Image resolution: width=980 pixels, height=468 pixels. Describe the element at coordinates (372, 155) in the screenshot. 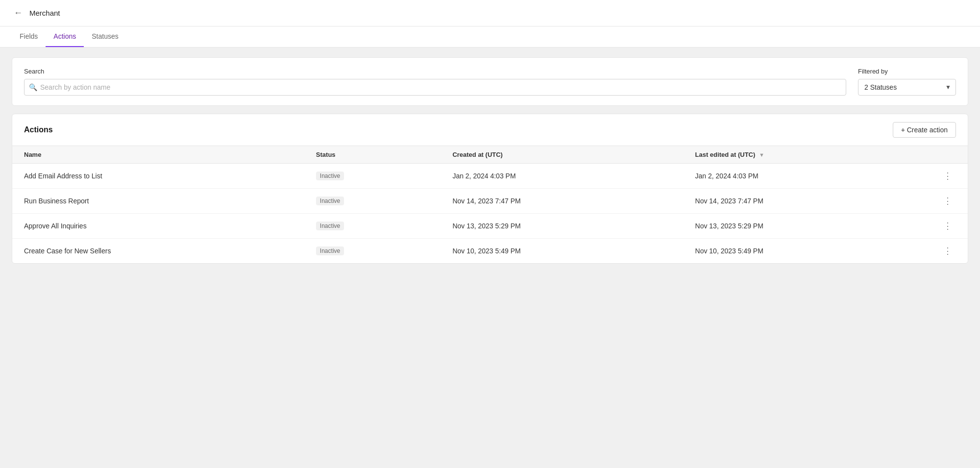

I see `col-header-status: Status` at that location.